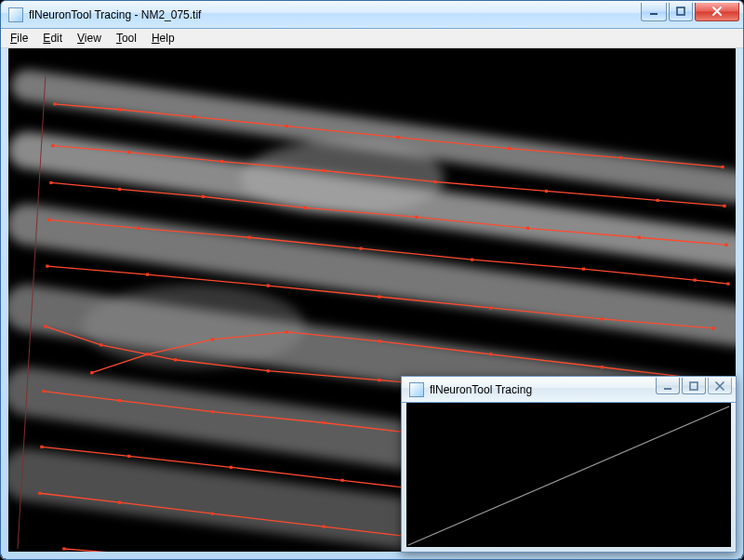 This screenshot has height=560, width=744. What do you see at coordinates (156, 38) in the screenshot?
I see `menu-help-accel: H` at bounding box center [156, 38].